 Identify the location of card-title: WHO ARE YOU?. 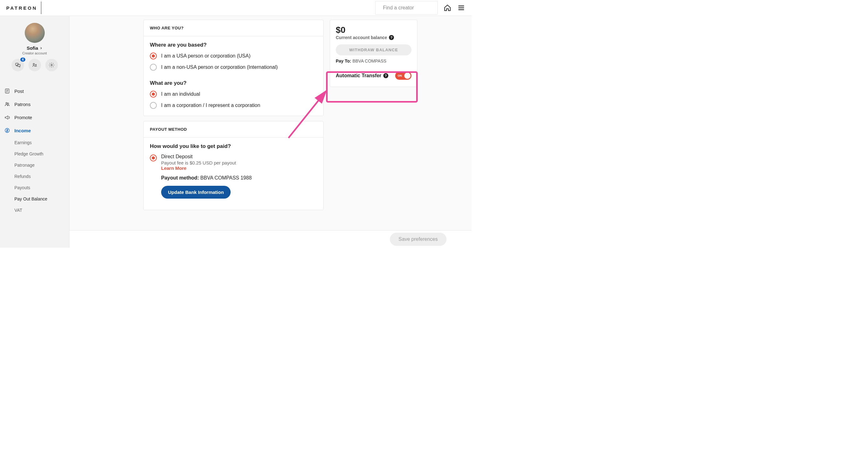
(233, 28).